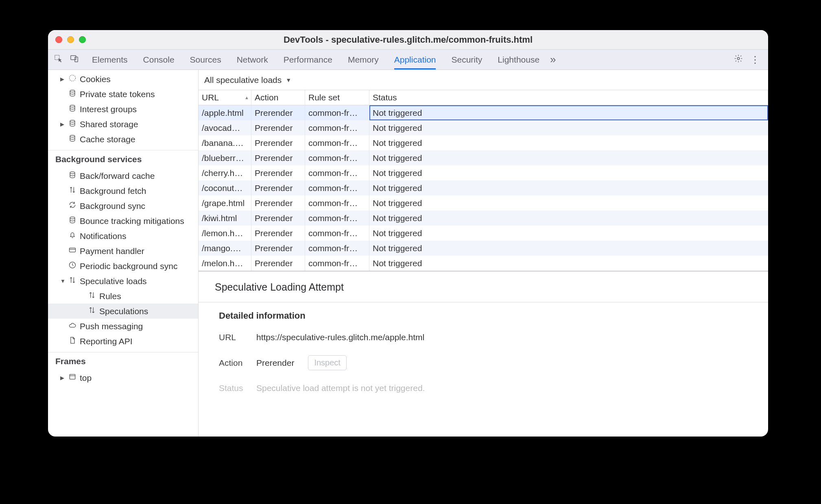  Describe the element at coordinates (72, 251) in the screenshot. I see `card-icon` at that location.